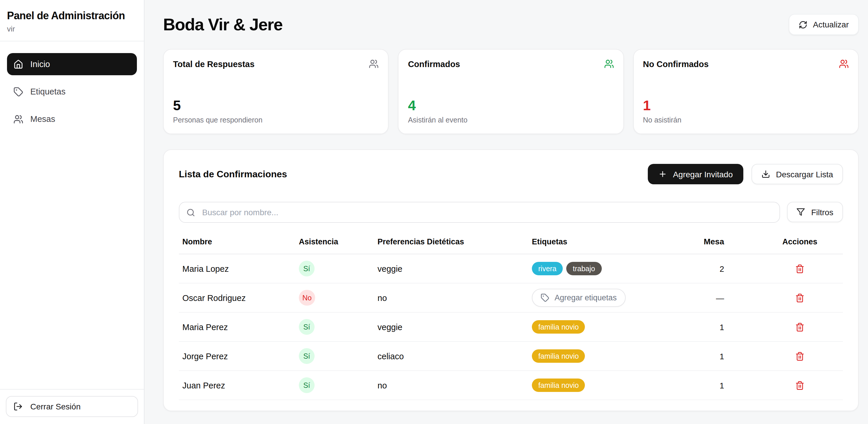 This screenshot has width=868, height=424. I want to click on search-input, so click(487, 213).